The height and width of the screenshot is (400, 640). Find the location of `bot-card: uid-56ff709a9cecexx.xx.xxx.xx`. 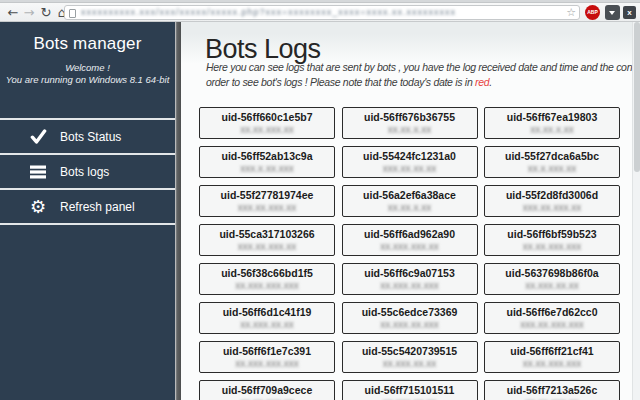

bot-card: uid-56ff709a9cecexx.xx.xxx.xx is located at coordinates (267, 390).